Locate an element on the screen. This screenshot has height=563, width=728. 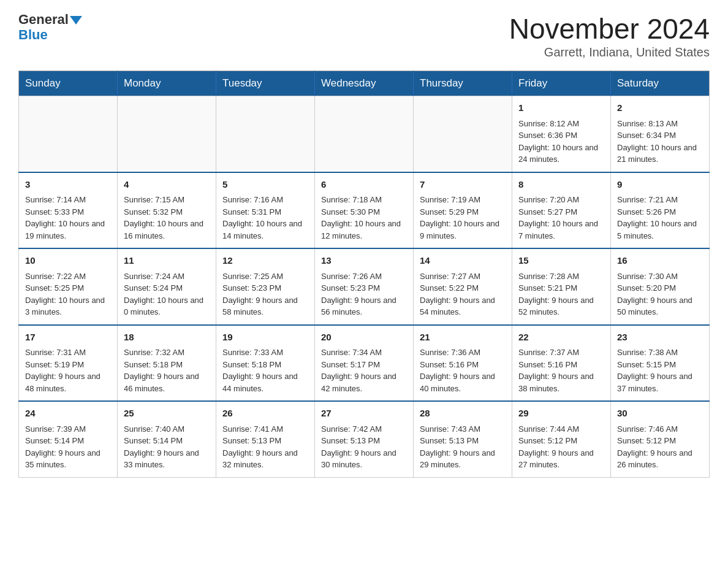
day-info: Sunrise: 7:40 AMSunset: 5:14 PMDaylight:… is located at coordinates (167, 447).